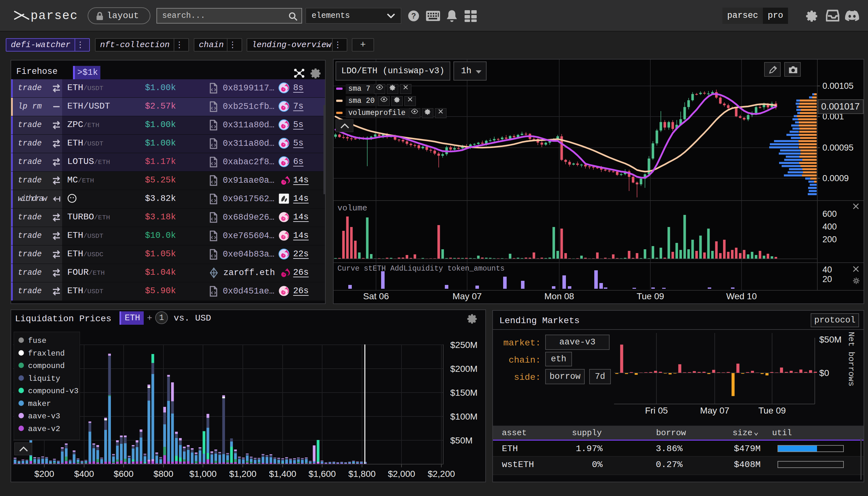  I want to click on svg-text: May 07, so click(715, 411).